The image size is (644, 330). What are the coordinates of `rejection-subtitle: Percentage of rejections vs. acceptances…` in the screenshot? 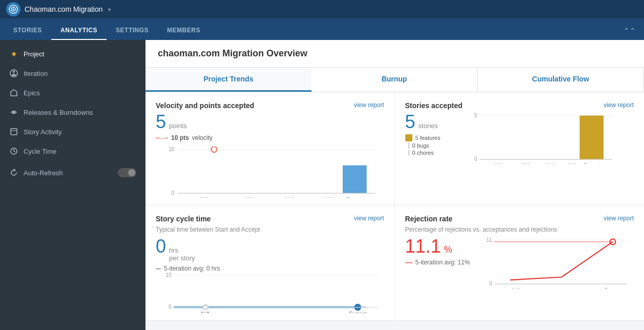 It's located at (520, 230).